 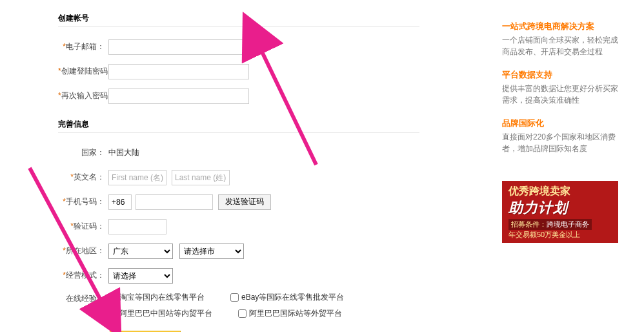 What do you see at coordinates (560, 208) in the screenshot?
I see `promo-line2: 助力计划` at bounding box center [560, 208].